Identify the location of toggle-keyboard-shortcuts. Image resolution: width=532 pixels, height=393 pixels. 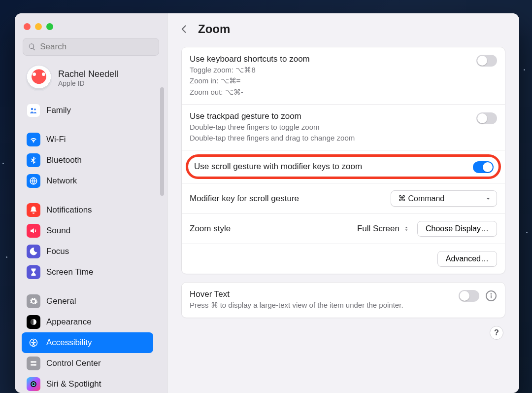
(487, 61).